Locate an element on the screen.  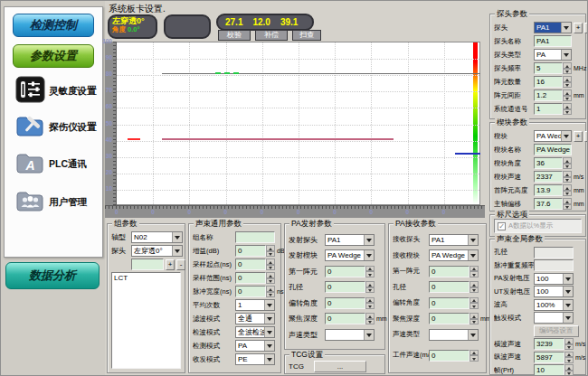
spin-field: 37.6 is located at coordinates (548, 204).